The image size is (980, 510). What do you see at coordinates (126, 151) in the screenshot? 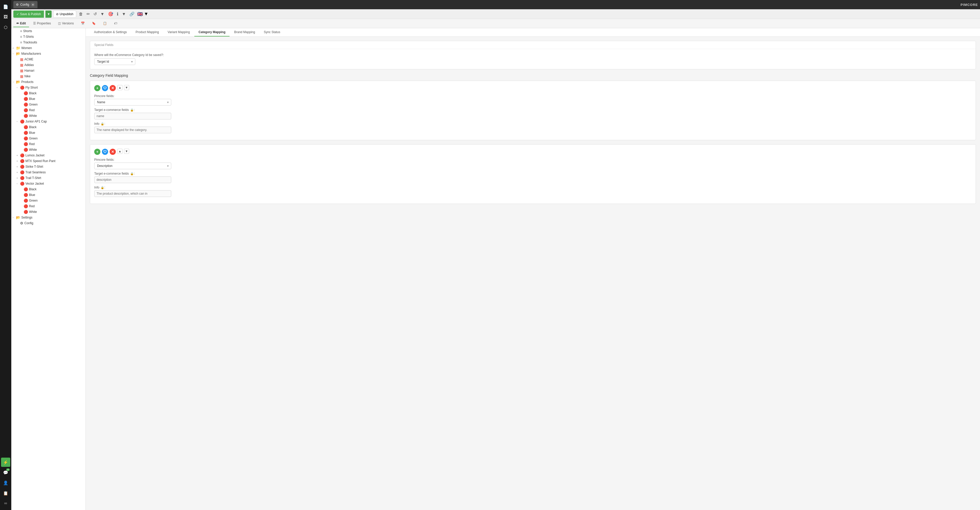
I see `move-down-btn-2: ▼` at bounding box center [126, 151].